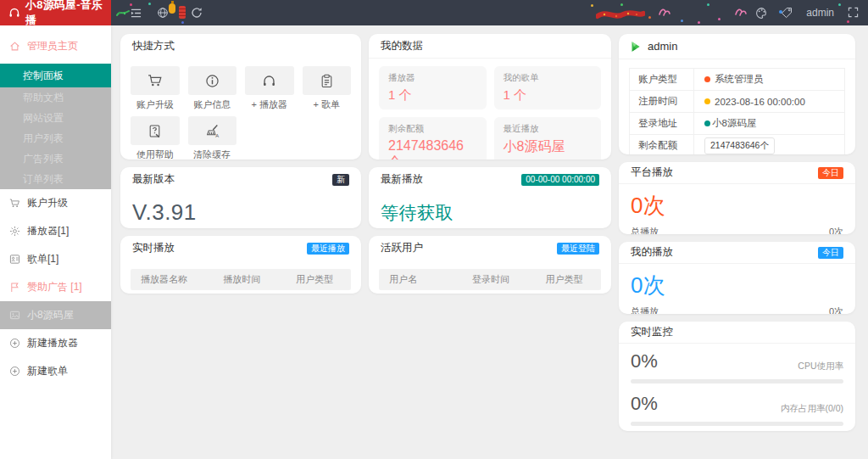 The image size is (868, 459). I want to click on card-title: 我的播放, so click(652, 253).